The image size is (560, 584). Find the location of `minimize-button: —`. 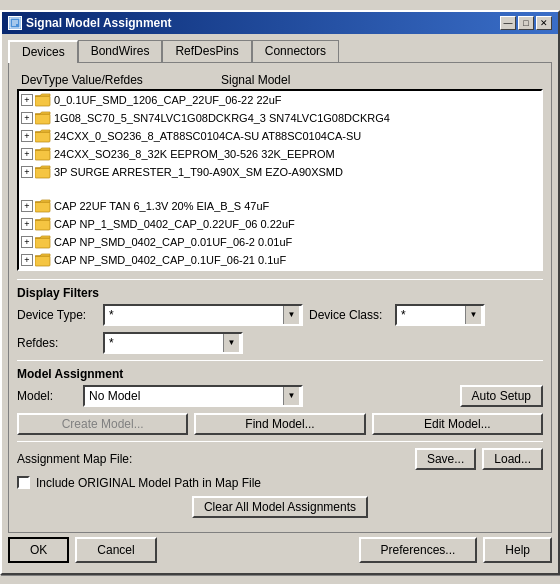

minimize-button: — is located at coordinates (508, 23).